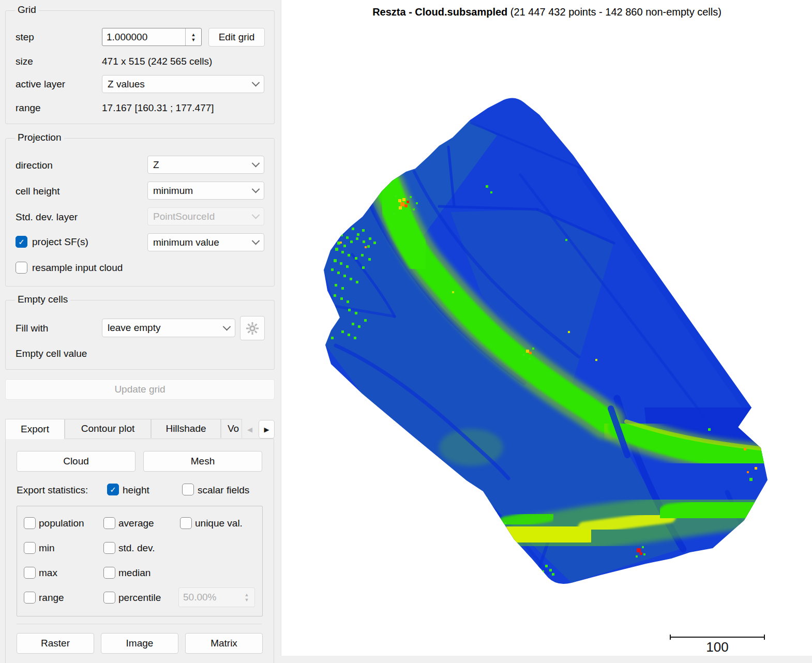 Image resolution: width=812 pixels, height=663 pixels. I want to click on tab-scroll-right-button: ▶, so click(267, 429).